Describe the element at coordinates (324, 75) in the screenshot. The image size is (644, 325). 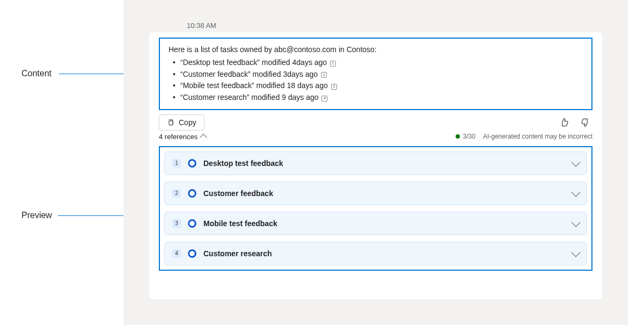
I see `citation-badge: 2` at that location.